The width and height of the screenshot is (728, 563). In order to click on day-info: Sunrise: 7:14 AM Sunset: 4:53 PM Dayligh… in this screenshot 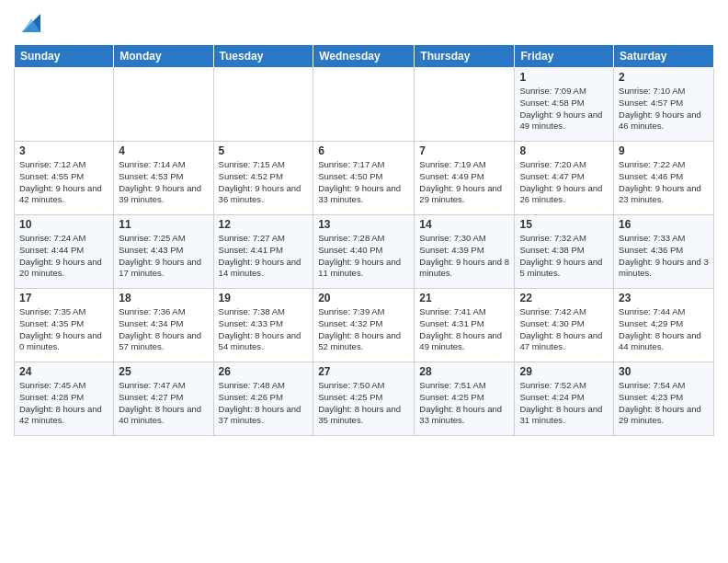, I will do `click(164, 182)`.